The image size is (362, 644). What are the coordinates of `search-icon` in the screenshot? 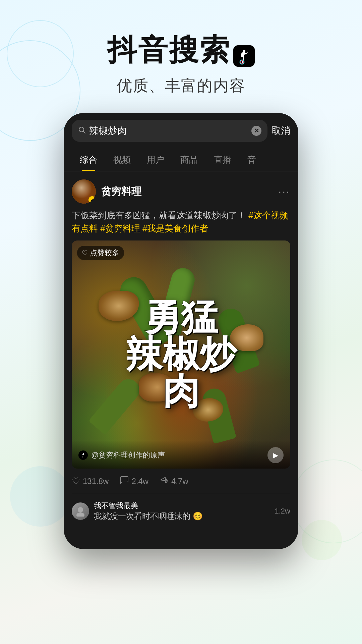 It's located at (82, 131).